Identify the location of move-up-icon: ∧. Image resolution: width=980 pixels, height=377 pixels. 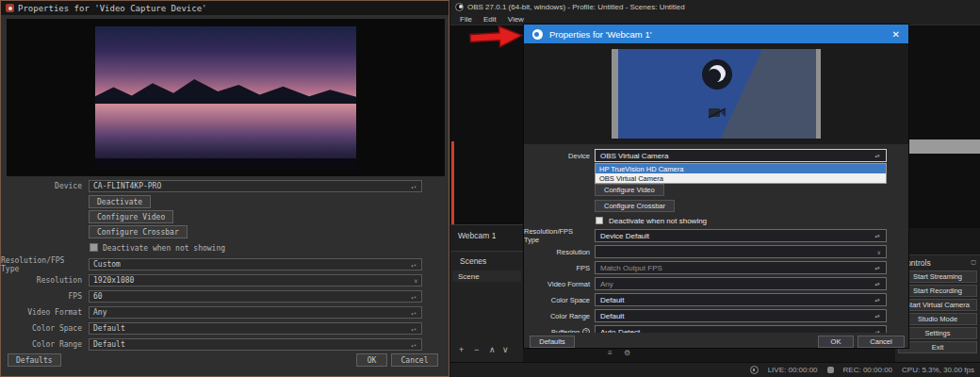
(492, 350).